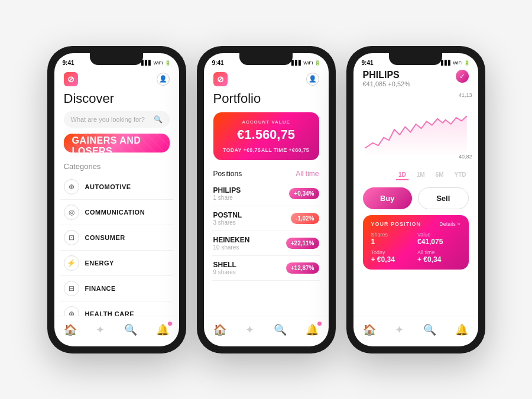 The height and width of the screenshot is (399, 532). What do you see at coordinates (266, 102) in the screenshot?
I see `portfolio-title: Portfolio` at bounding box center [266, 102].